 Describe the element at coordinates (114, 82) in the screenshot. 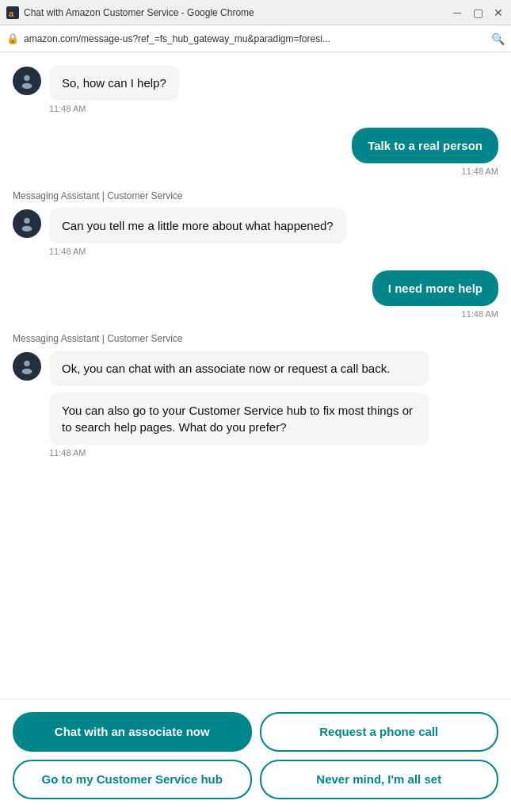

I see `bot-message-text: So, how can I help?` at that location.